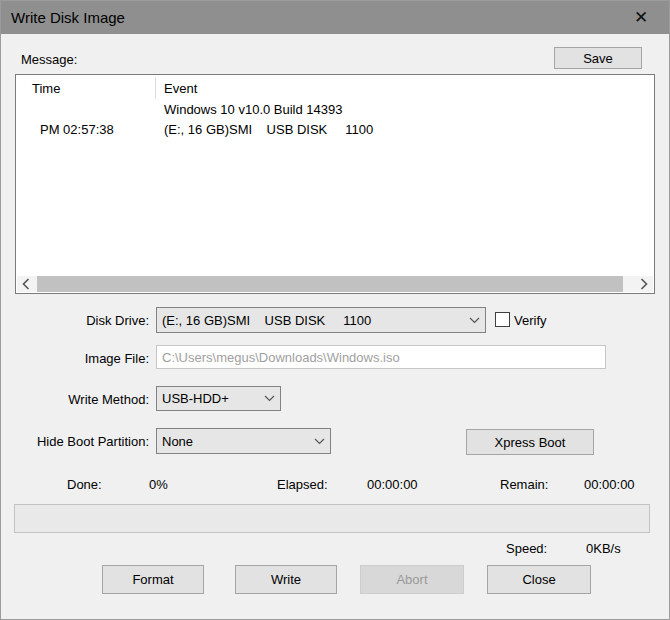  Describe the element at coordinates (604, 548) in the screenshot. I see `speed-value: 0KB/s` at that location.